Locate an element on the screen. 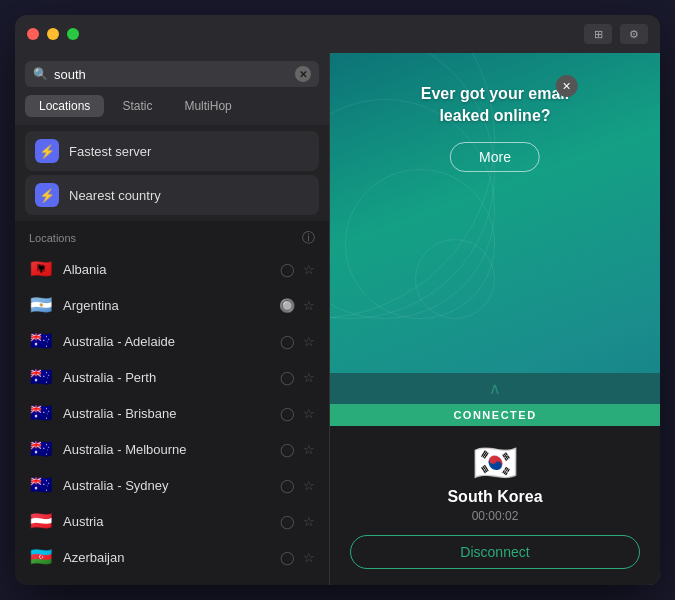 This screenshot has width=675, height=600. search-input-wrap: 🔍 ✕ is located at coordinates (172, 74).